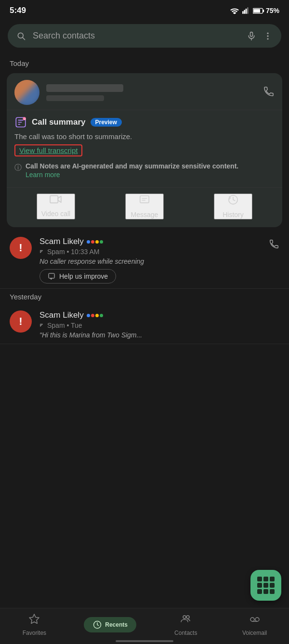  Describe the element at coordinates (235, 11) in the screenshot. I see `wifi-icon` at that location.